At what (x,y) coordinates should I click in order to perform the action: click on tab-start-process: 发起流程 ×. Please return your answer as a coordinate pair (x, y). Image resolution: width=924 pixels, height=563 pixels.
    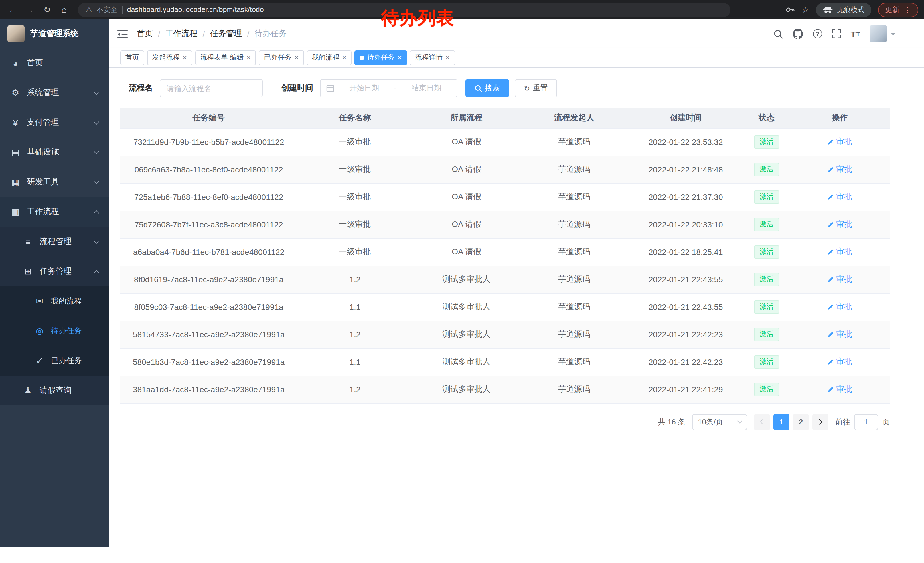
    Looking at the image, I should click on (170, 58).